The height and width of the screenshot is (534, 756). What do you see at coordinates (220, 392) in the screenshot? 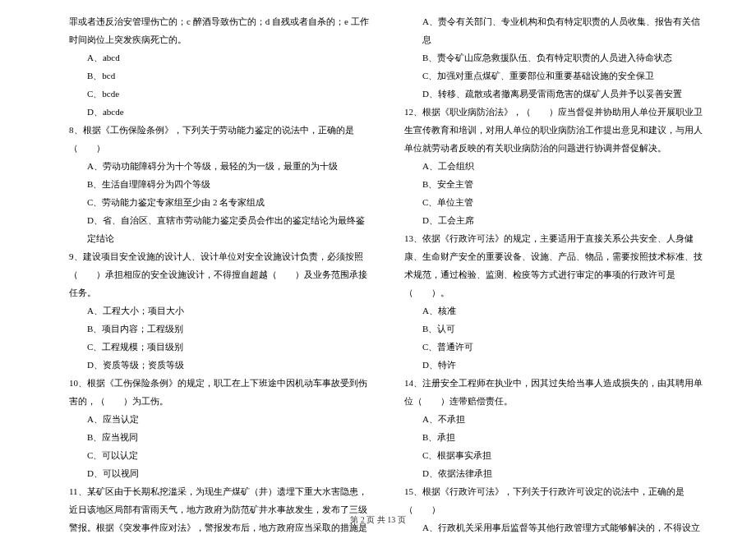
I see `q10-stem: 10、根据《工伤保险条例》的规定，职工在上下班途中因机动车事故受到伤害的，（ ）…` at bounding box center [220, 392].